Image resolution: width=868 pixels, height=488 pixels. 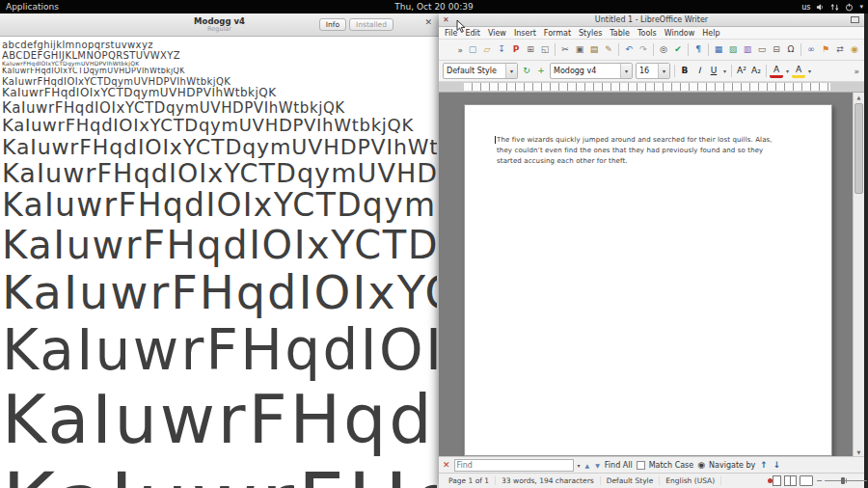 What do you see at coordinates (541, 71) in the screenshot?
I see `new-style-icon: +` at bounding box center [541, 71].